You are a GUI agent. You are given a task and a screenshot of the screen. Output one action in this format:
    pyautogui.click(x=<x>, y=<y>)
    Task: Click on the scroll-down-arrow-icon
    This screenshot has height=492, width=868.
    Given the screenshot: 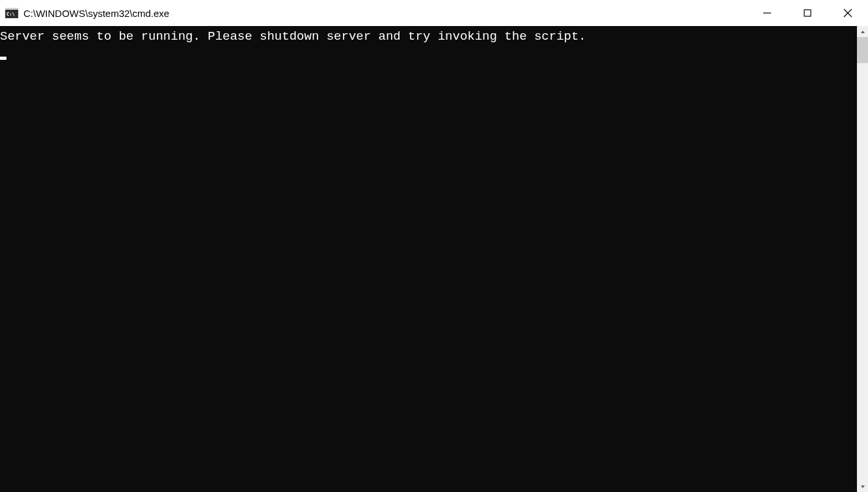 What is the action you would take?
    pyautogui.click(x=863, y=487)
    